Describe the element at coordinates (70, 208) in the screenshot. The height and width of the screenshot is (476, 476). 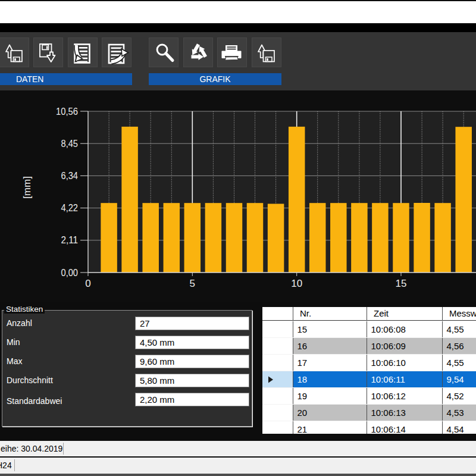
I see `svg-text: 4,22` at that location.